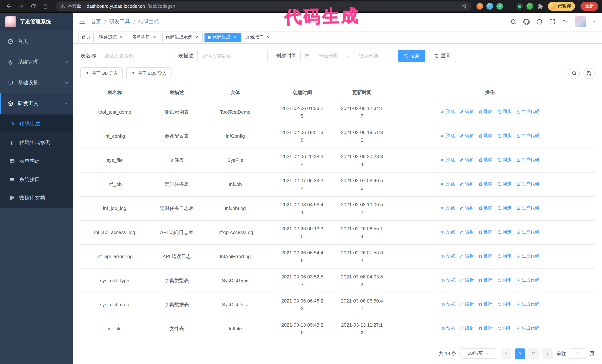 This screenshot has width=602, height=364. What do you see at coordinates (490, 6) in the screenshot?
I see `extension-icon-blue` at bounding box center [490, 6].